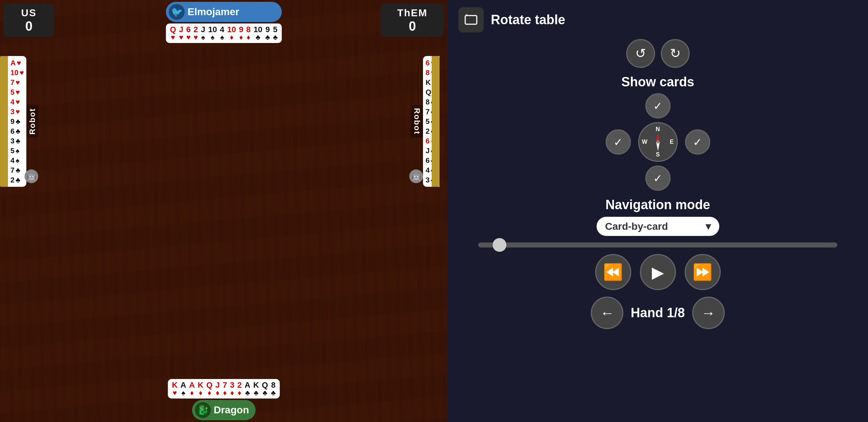 The image size is (868, 422). I want to click on rewind-button: ⏪, so click(613, 272).